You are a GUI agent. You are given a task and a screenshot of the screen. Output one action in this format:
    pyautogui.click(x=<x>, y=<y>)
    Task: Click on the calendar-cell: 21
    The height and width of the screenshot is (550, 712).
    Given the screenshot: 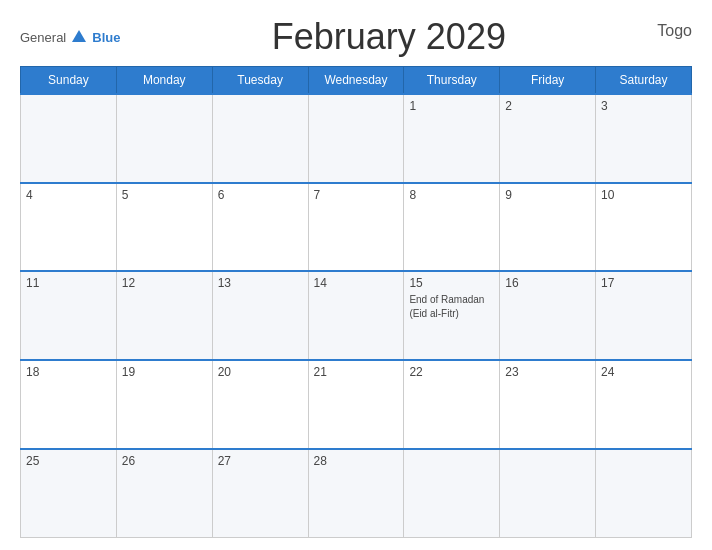 What is the action you would take?
    pyautogui.click(x=356, y=404)
    